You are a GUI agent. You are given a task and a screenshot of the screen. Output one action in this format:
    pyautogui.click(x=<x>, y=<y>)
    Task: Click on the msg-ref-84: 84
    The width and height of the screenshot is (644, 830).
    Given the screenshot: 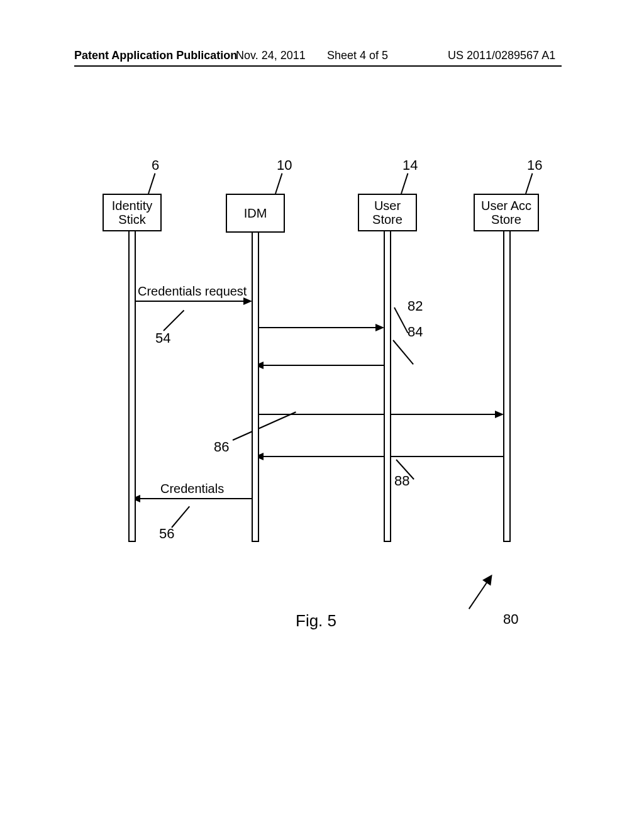 What is the action you would take?
    pyautogui.click(x=415, y=332)
    